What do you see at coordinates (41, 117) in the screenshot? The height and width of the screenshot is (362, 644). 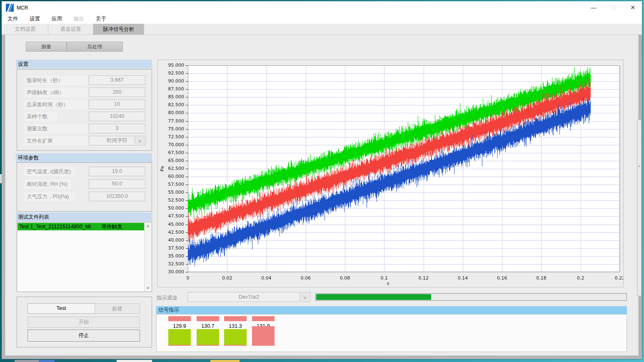 I see `sample-count-label: 采样个数` at bounding box center [41, 117].